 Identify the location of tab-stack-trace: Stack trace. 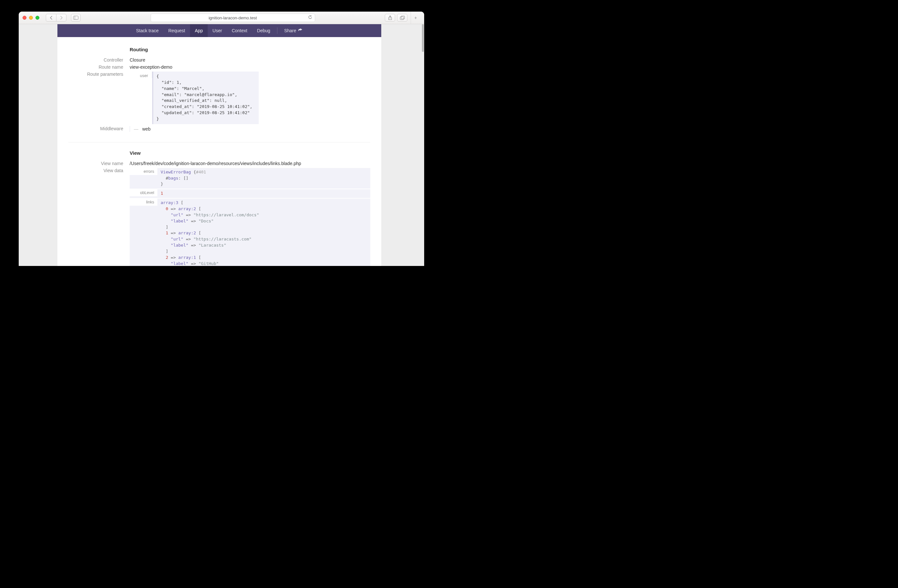
(147, 31).